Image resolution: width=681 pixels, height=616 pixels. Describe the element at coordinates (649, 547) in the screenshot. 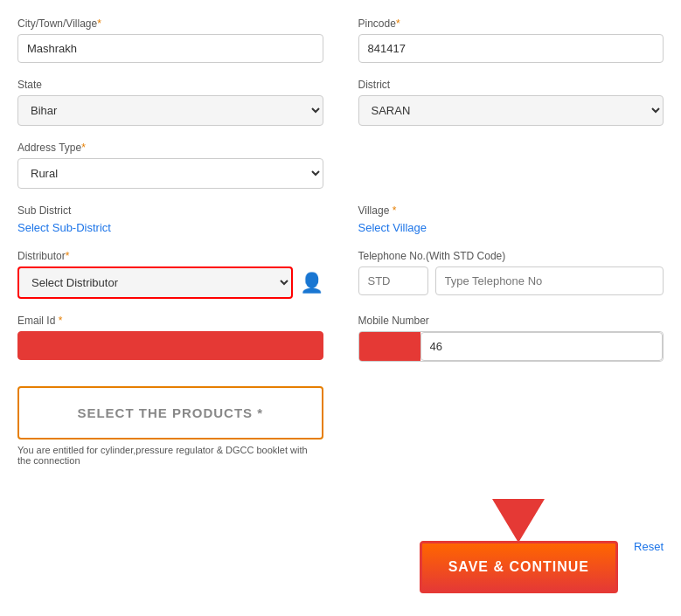

I see `reset-link: Reset` at that location.